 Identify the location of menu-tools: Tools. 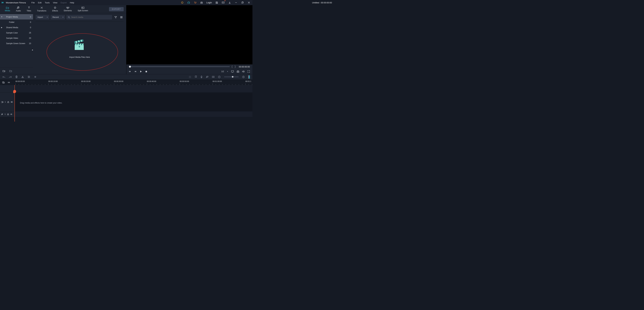
(47, 2).